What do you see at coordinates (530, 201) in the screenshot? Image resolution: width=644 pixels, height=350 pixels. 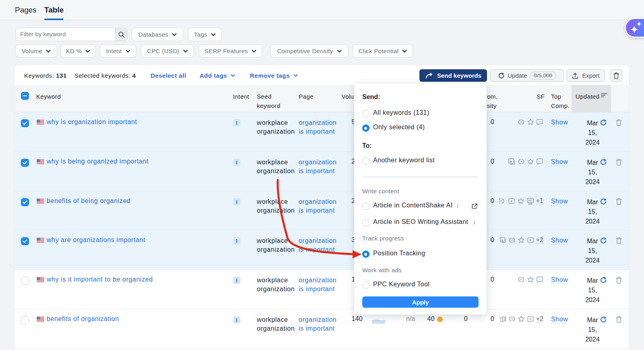 I see `svg-text: AD` at bounding box center [530, 201].